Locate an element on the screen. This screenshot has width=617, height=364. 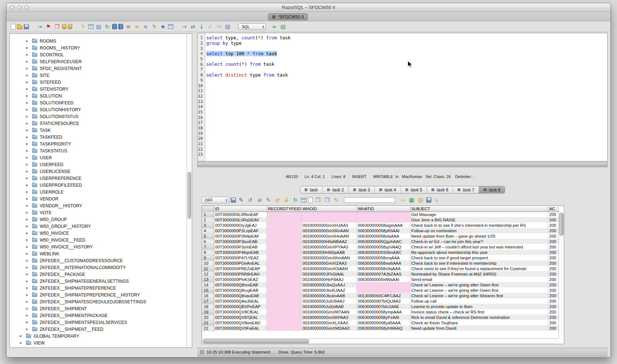
editor-line: 8select distinct type from task is located at coordinates (402, 75).